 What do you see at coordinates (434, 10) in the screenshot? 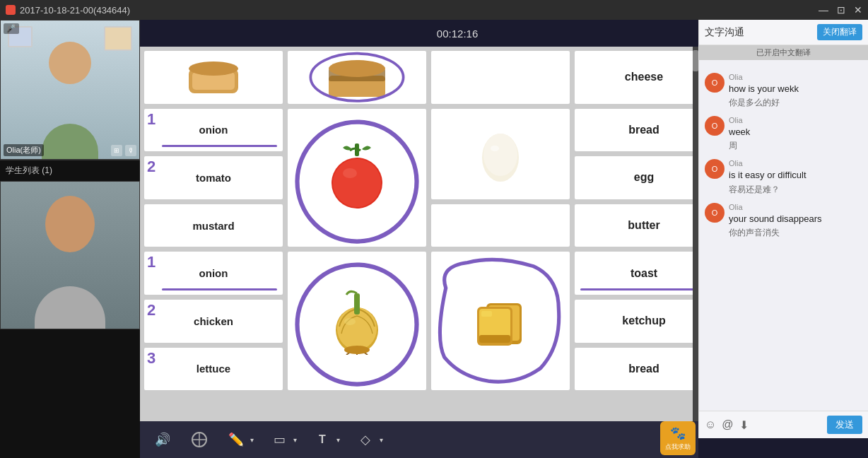
I see `title-bar: 2017-10-18-21-00(434644) — ⊡ ✕` at bounding box center [434, 10].